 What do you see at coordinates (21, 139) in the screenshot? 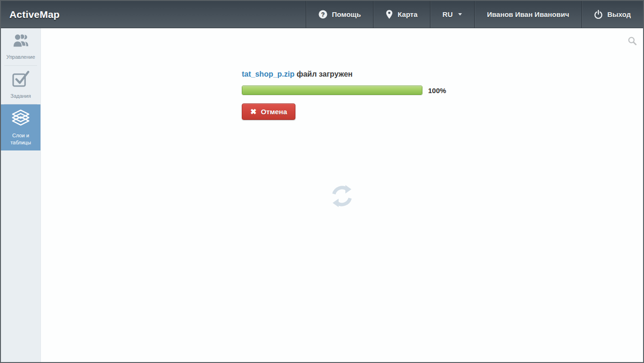
I see `sidebar-label-layers-tables: Слои и таблицы` at bounding box center [21, 139].